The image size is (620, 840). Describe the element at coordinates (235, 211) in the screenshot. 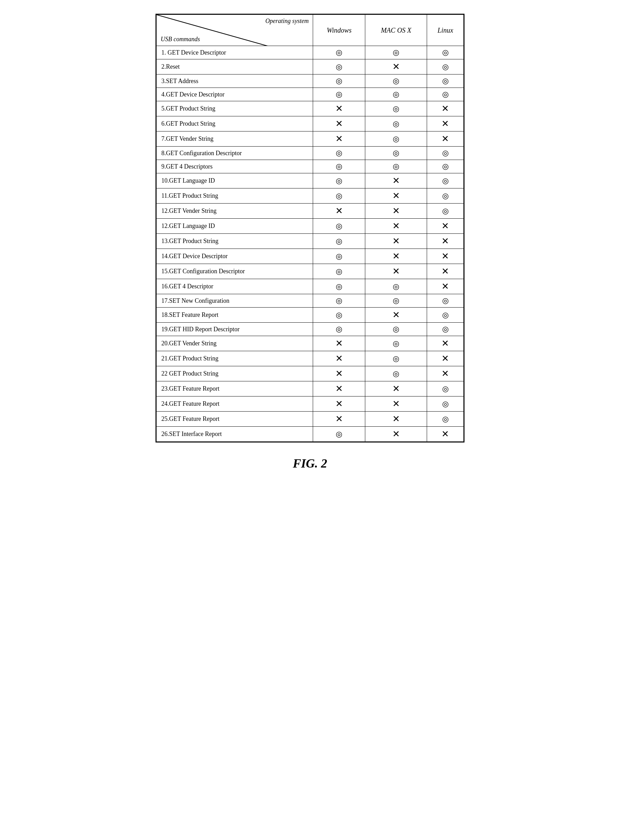

I see `cmd-label: 12.GET Vender String` at that location.